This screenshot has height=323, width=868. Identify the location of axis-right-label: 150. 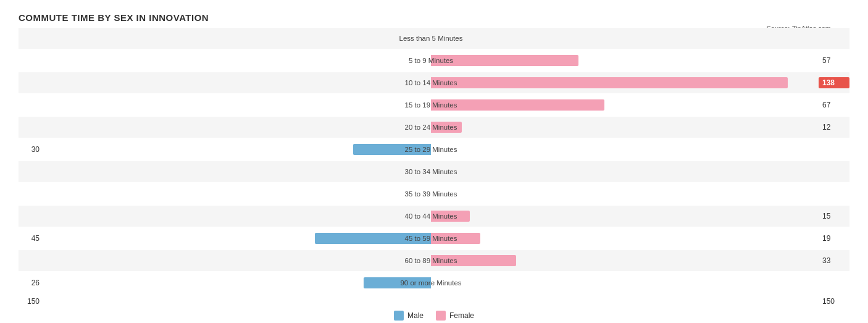
(834, 301).